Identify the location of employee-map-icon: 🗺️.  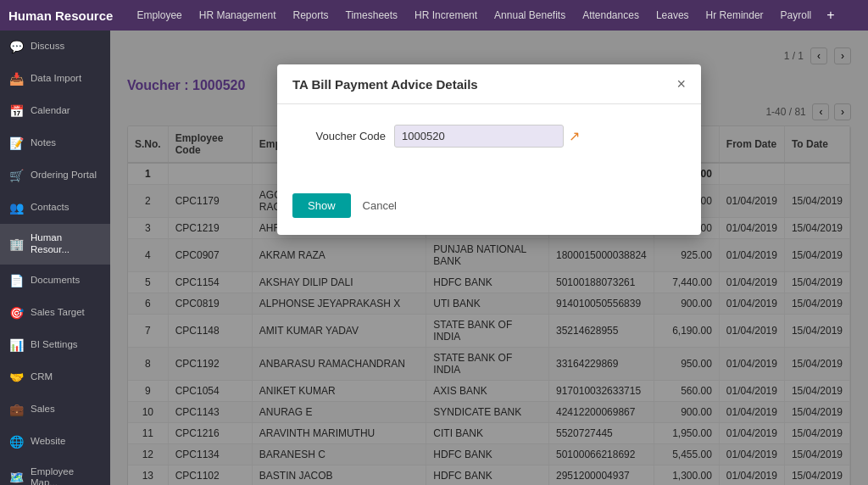
(16, 477).